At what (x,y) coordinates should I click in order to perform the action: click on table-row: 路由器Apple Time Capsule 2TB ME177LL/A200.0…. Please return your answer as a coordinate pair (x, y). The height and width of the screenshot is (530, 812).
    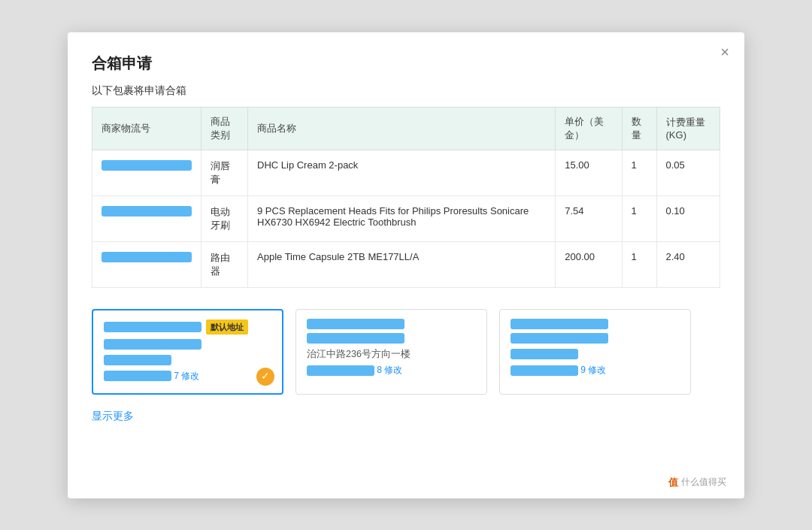
    Looking at the image, I should click on (406, 265).